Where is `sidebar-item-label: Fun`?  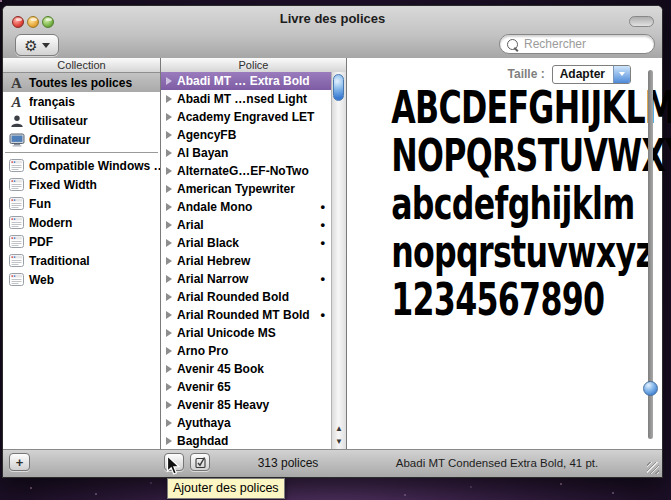 sidebar-item-label: Fun is located at coordinates (40, 204).